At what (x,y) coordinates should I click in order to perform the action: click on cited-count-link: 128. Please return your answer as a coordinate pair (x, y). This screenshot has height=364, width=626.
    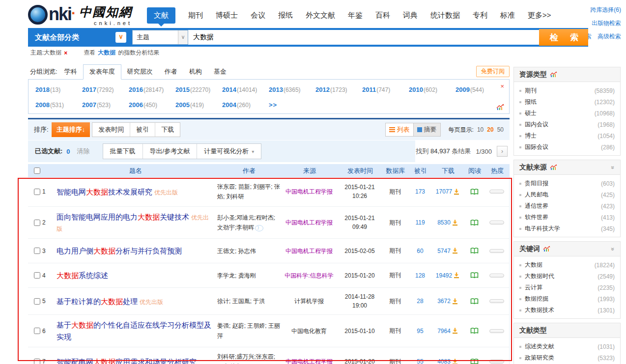
    Looking at the image, I should click on (420, 276).